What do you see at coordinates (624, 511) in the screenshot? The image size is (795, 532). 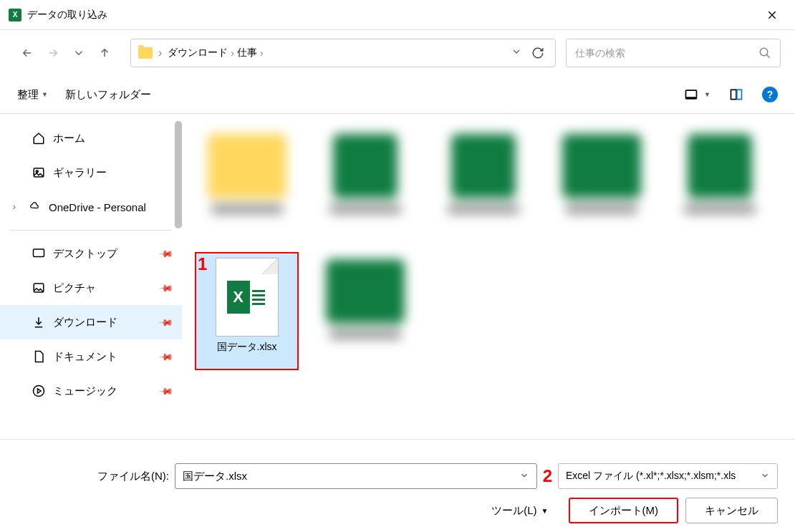 I see `import-button: インポート(M)` at bounding box center [624, 511].